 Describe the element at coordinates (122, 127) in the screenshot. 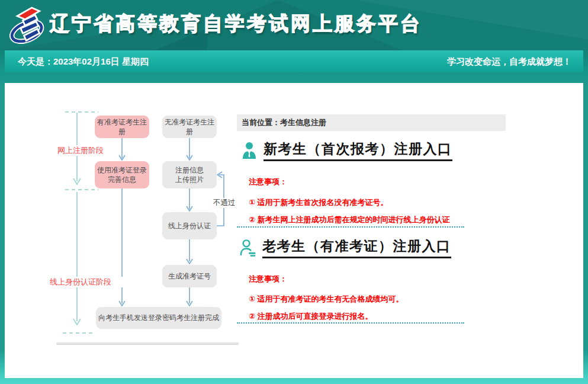

I see `flow-node-label: 有准考证考生注 册` at that location.